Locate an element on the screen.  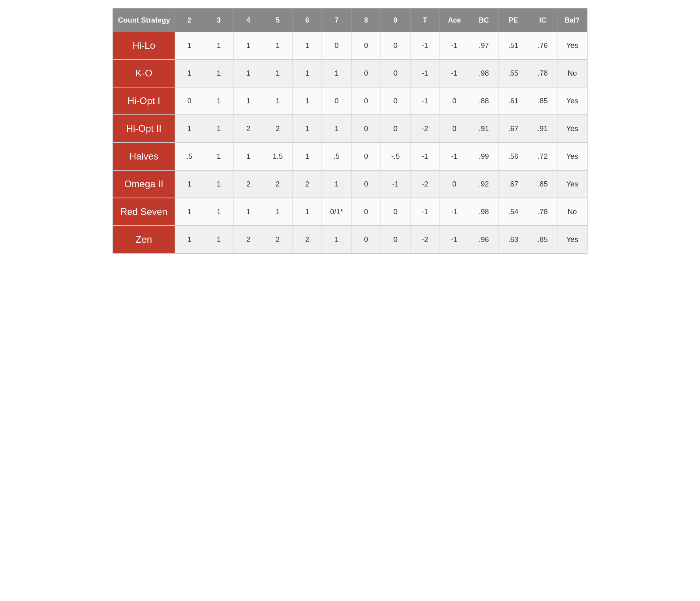
col-header-bal: Bal? is located at coordinates (573, 21).